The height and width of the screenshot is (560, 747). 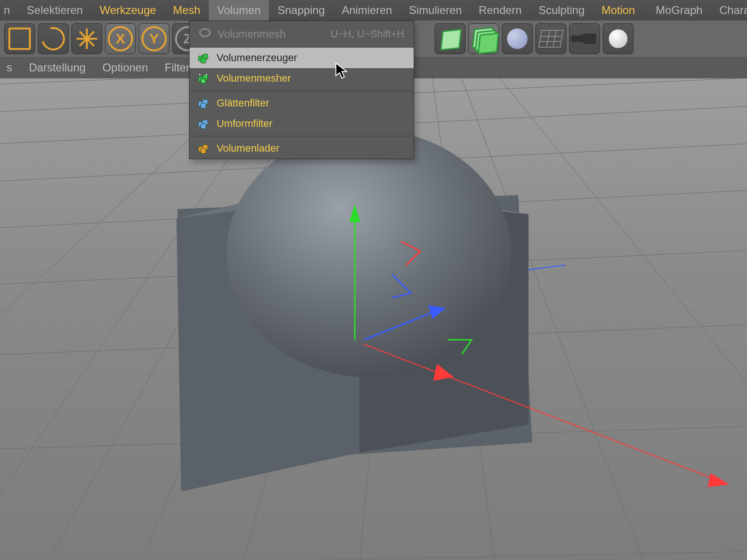 What do you see at coordinates (204, 58) in the screenshot?
I see `cubes-green-icon` at bounding box center [204, 58].